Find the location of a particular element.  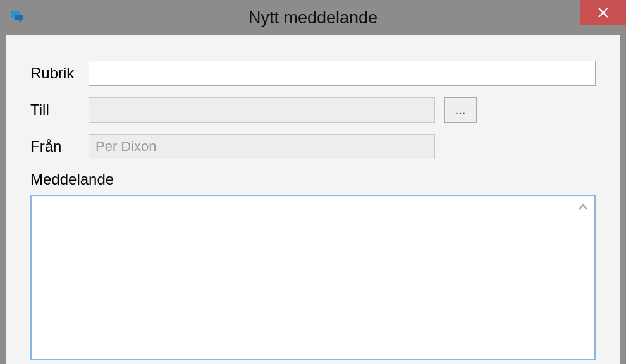

subject-label: Rubrik is located at coordinates (59, 73).